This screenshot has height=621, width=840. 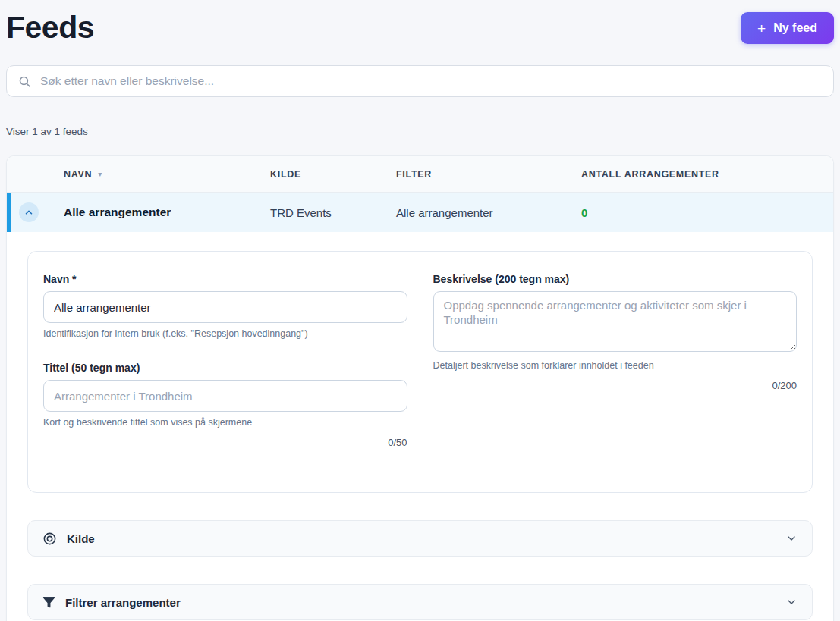 What do you see at coordinates (615, 365) in the screenshot?
I see `description-field-help: Detaljert beskrivelse som forklarer innh…` at bounding box center [615, 365].